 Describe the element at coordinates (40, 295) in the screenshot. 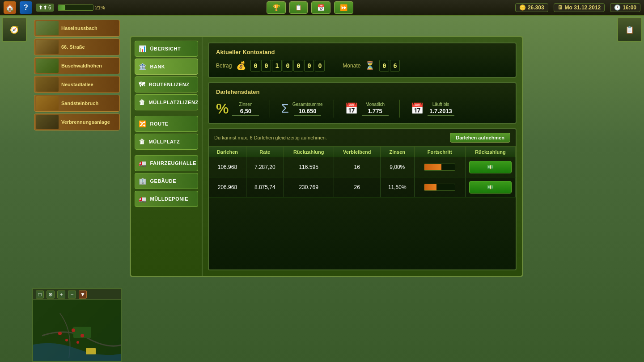

I see `map-square-btn: □` at that location.